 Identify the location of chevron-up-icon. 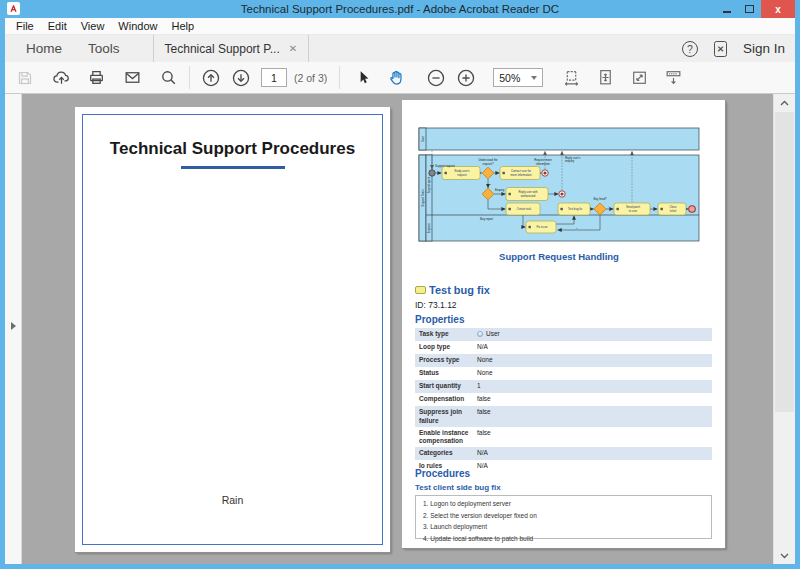
(784, 103).